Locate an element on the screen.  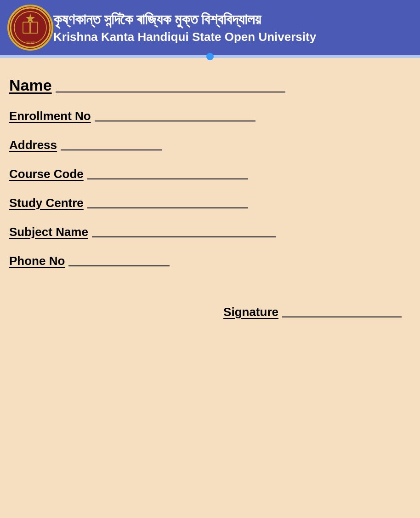
signature-label: Signature is located at coordinates (251, 312).